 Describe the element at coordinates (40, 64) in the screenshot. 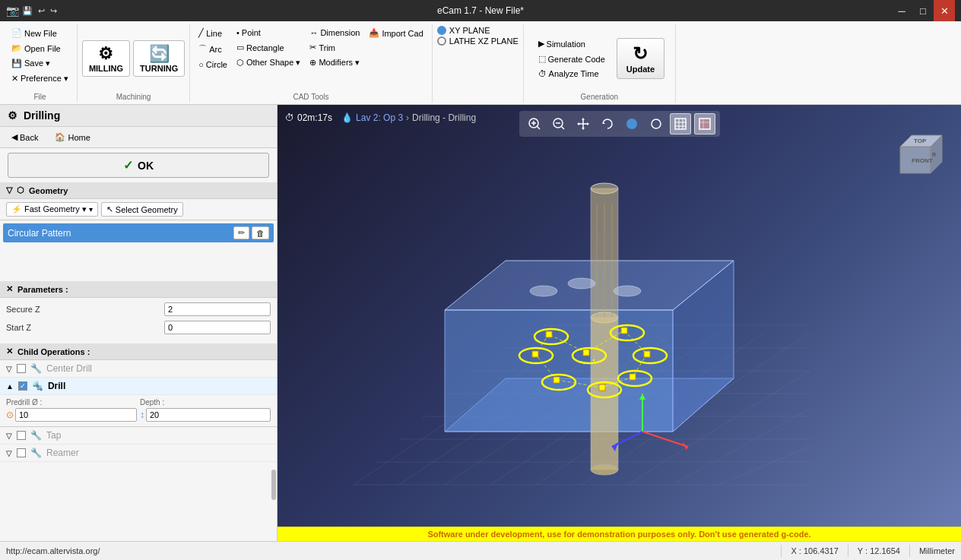

I see `save-button: 💾 Save ▾` at that location.